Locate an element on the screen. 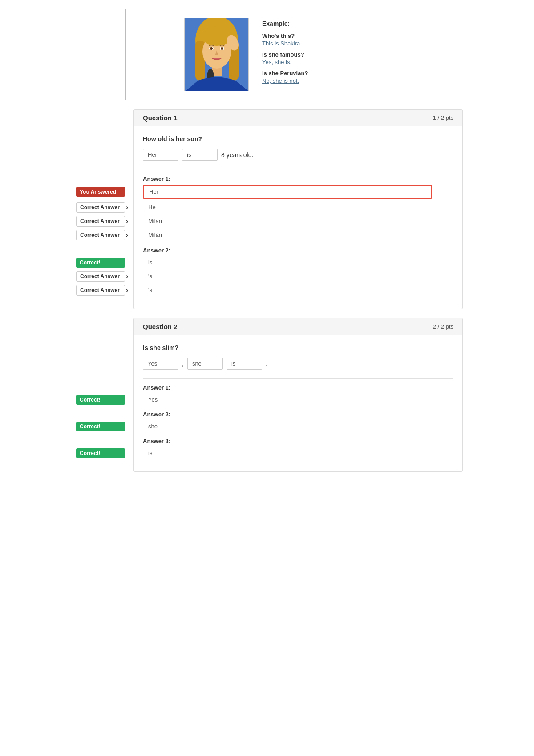 The image size is (534, 756). correct-value-q2a1-0: Yes is located at coordinates (150, 400).